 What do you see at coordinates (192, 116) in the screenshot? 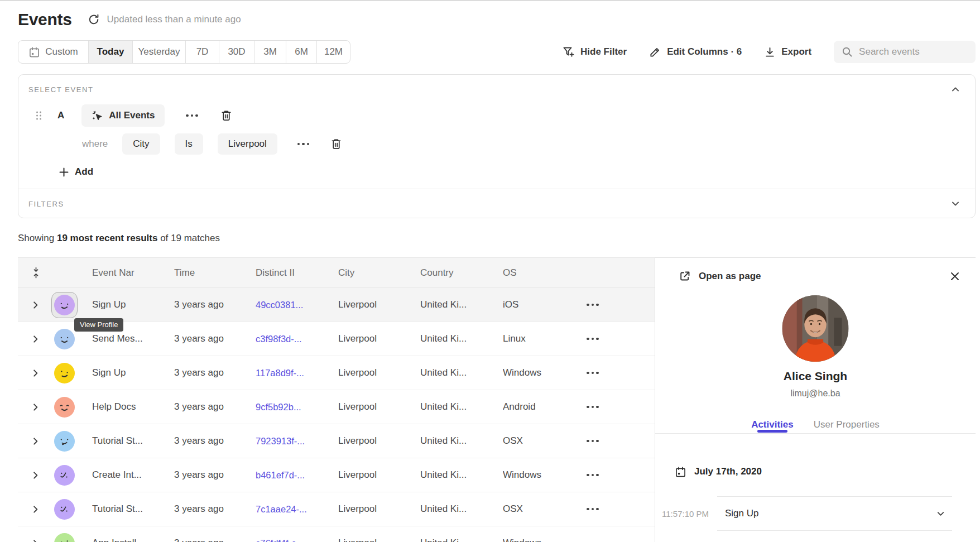
I see `event-more-options-button` at bounding box center [192, 116].